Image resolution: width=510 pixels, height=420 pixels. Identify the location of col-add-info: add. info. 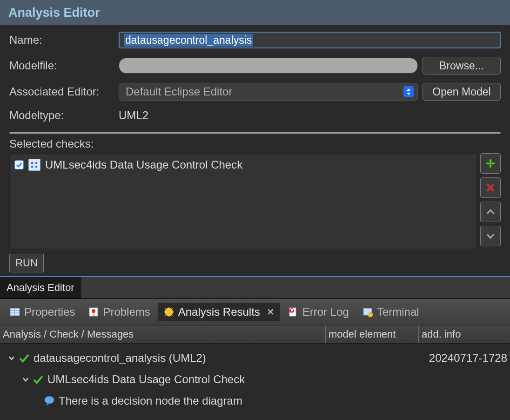
(464, 334).